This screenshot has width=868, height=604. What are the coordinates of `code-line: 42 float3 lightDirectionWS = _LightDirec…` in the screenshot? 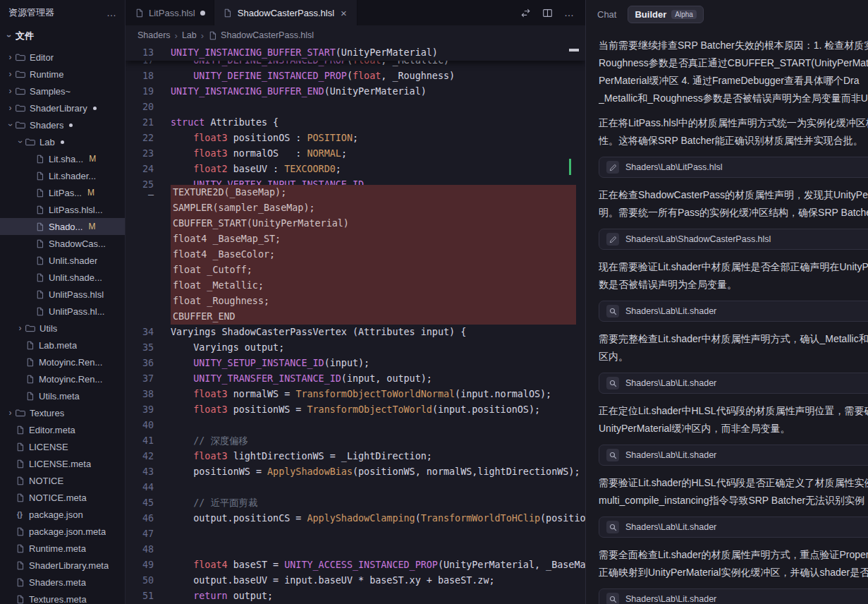 It's located at (355, 457).